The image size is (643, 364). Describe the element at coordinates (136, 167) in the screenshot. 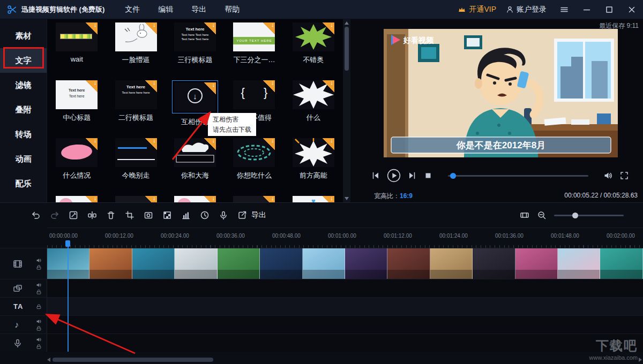

I see `template-item-11: 今晚别走` at that location.